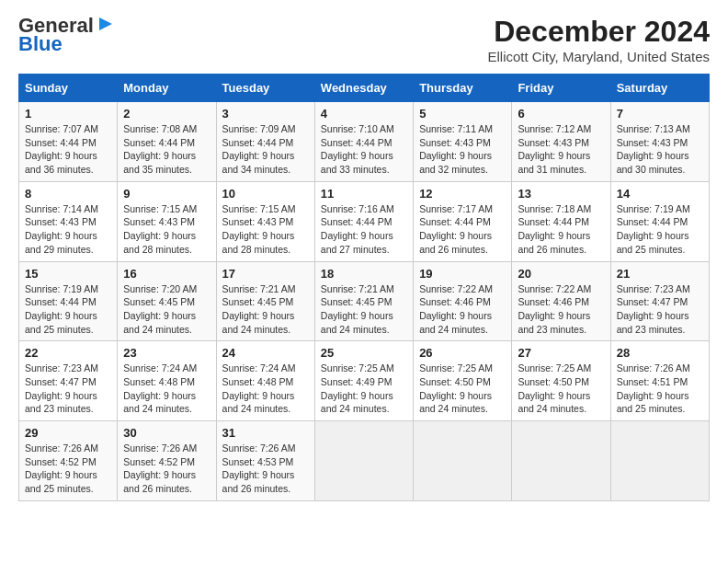 This screenshot has height=563, width=728. Describe the element at coordinates (462, 353) in the screenshot. I see `day-number: 26` at that location.